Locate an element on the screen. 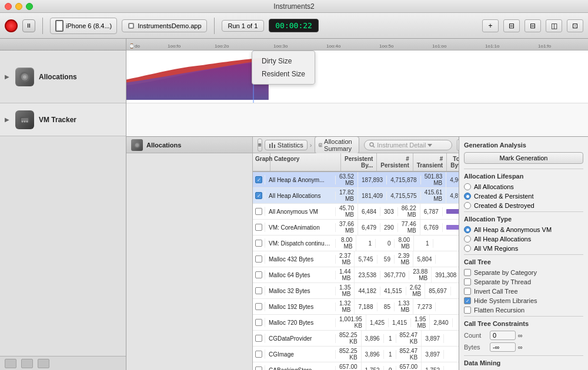 The width and height of the screenshot is (588, 370). th-total-bytes: Total Bytes is located at coordinates (453, 162).